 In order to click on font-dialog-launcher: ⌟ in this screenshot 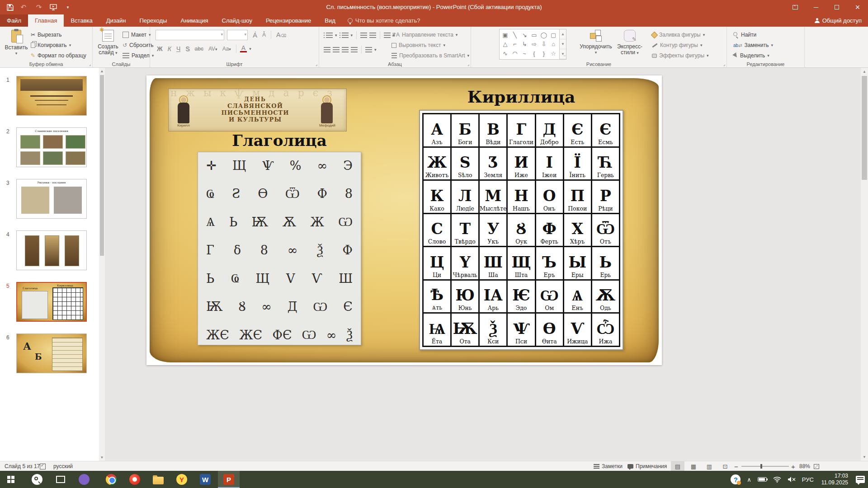, I will do `click(316, 64)`.